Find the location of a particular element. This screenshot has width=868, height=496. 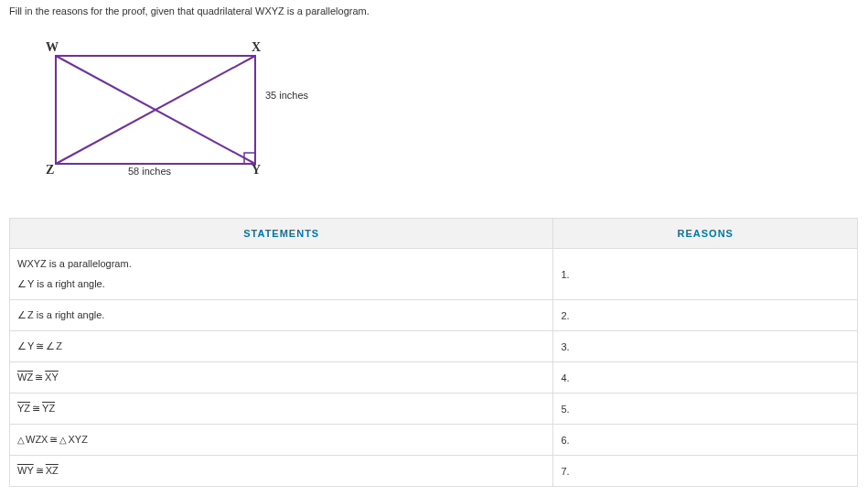

side-length-zy: 58 inches is located at coordinates (150, 171).